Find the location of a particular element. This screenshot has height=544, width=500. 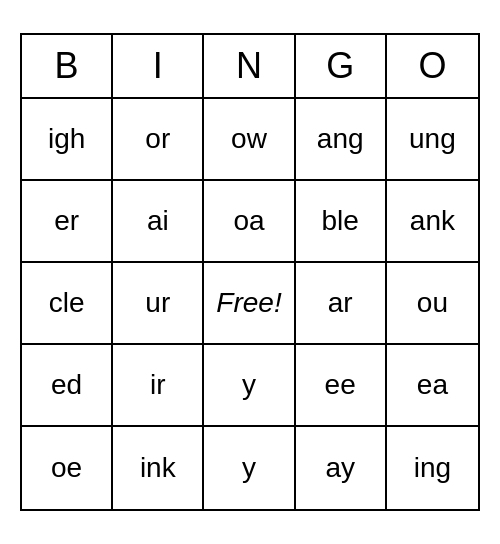

header-letter-i: I is located at coordinates (158, 66).